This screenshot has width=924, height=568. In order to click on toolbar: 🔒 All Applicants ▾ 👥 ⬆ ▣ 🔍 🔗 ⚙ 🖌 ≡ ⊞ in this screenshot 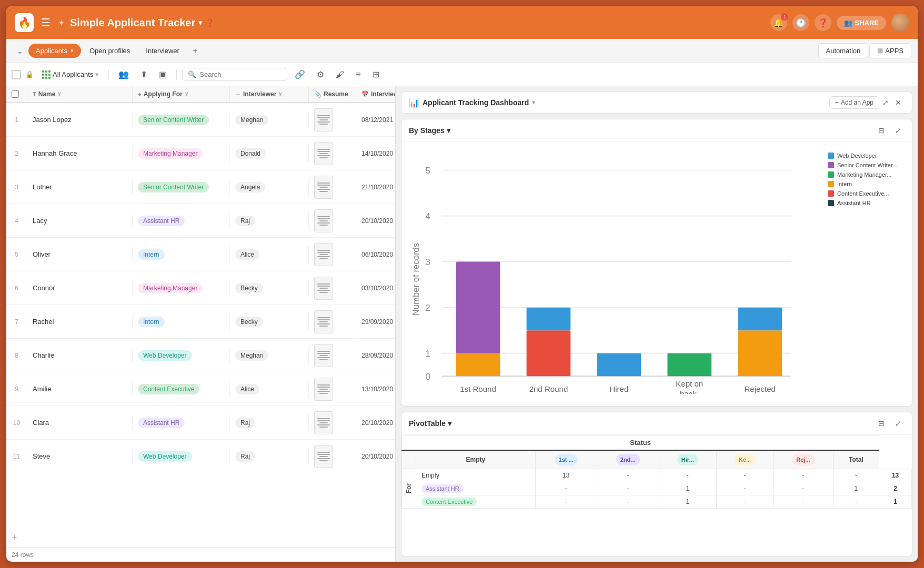, I will do `click(462, 75)`.